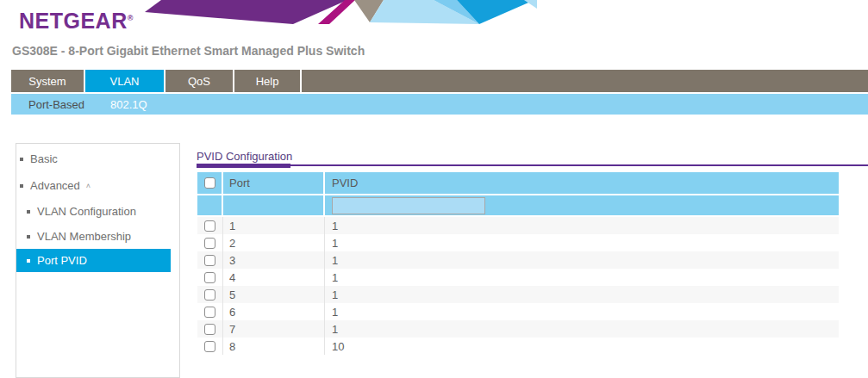 This screenshot has width=868, height=378. I want to click on netgear-logo-text: NETGEAR, so click(73, 21).